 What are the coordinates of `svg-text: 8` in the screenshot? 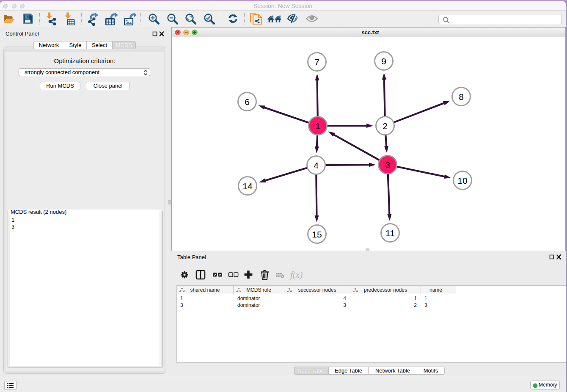 It's located at (461, 97).